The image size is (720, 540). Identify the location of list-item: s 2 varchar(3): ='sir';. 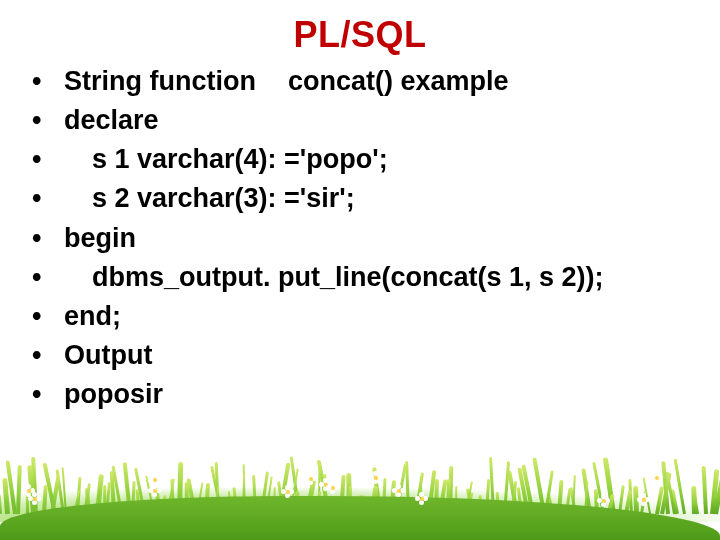
(390, 198).